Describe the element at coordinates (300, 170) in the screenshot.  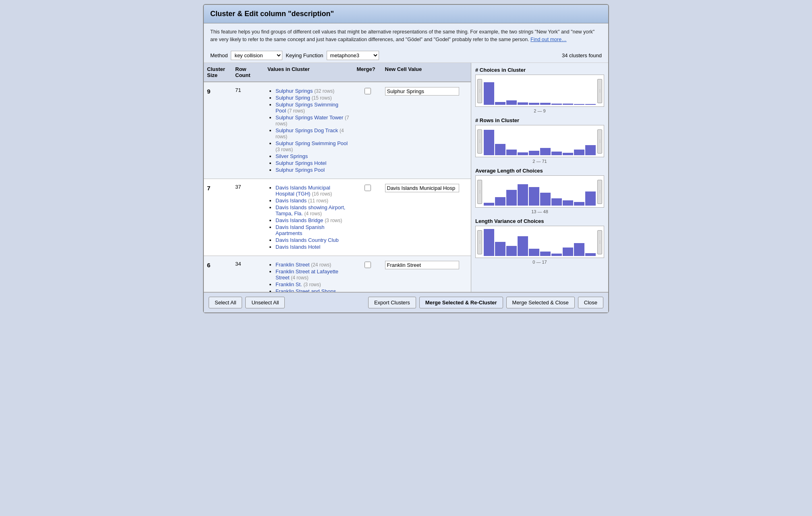
I see `cluster-value-link: Sulphur Springs Pool` at that location.